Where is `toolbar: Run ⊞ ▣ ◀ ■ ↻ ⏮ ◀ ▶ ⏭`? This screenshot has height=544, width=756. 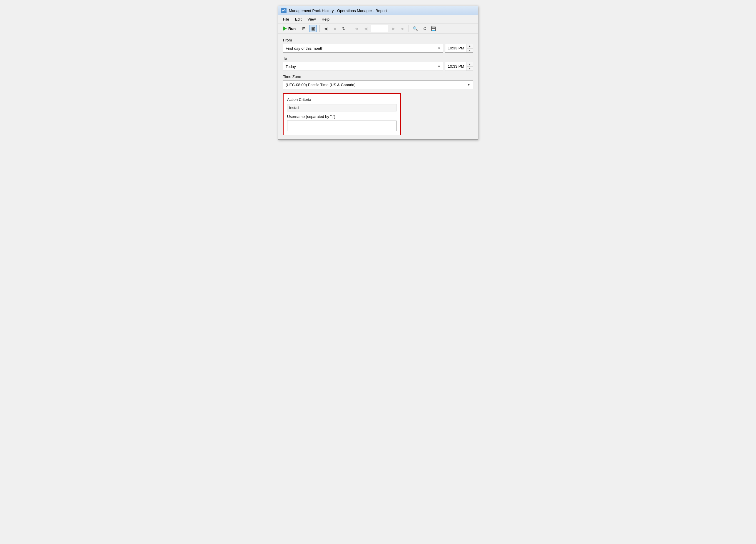
toolbar: Run ⊞ ▣ ◀ ■ ↻ ⏮ ◀ ▶ ⏭ is located at coordinates (378, 29).